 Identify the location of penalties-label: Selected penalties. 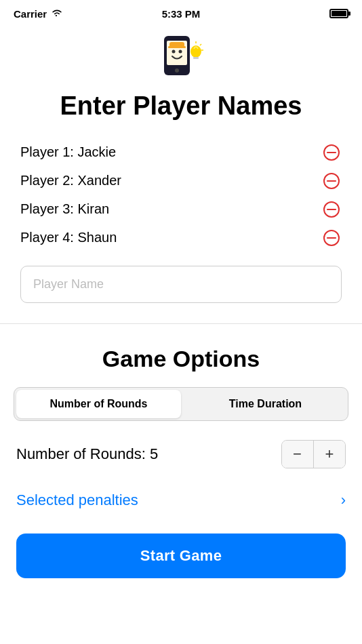
(77, 500).